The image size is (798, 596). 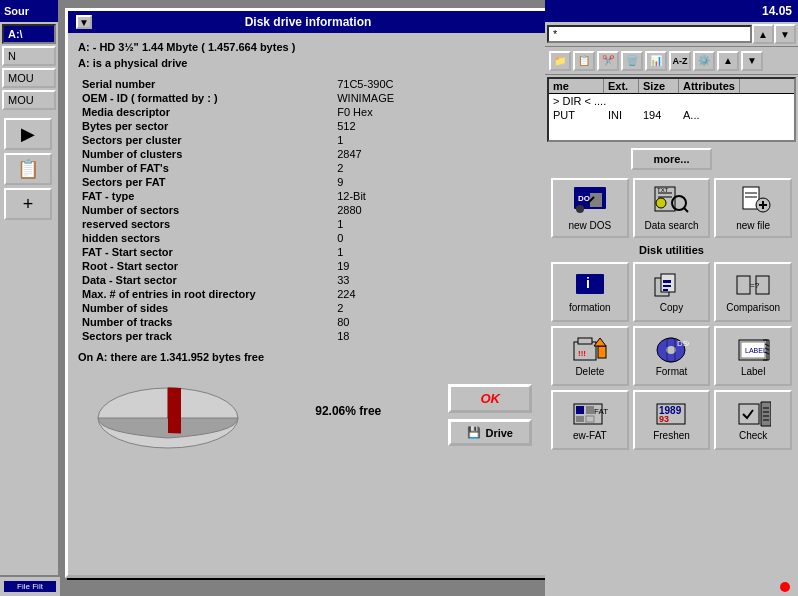 I want to click on top-icon-grid: DOS new DOS TXT Data search, so click(x=672, y=208).